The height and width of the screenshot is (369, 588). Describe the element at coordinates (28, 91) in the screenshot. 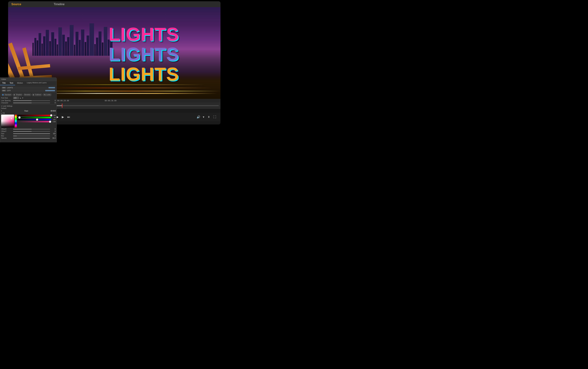

I see `layer-city: ABC CITY` at that location.